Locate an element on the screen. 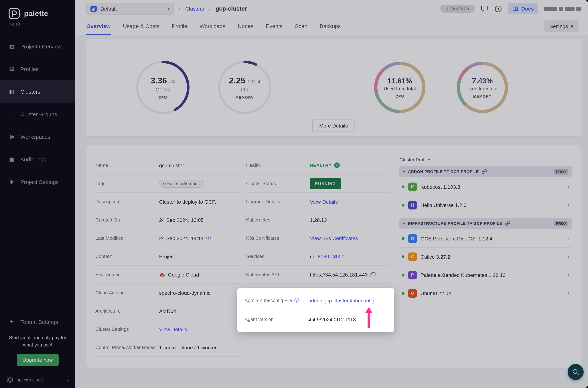 This screenshot has width=588, height=388. sidebar-item-cluster-groups: ∴ Cluster Groups is located at coordinates (38, 114).